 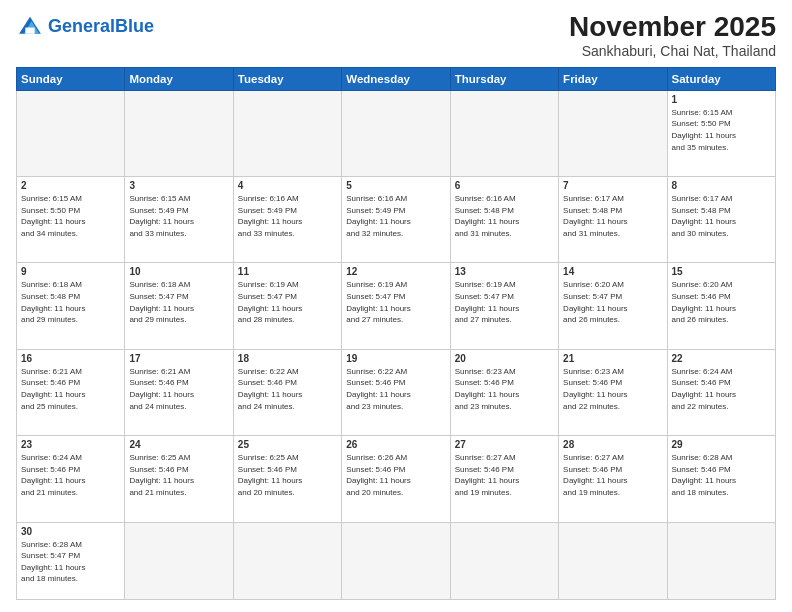 I want to click on calendar-cell: 13Sunrise: 6:19 AM Sunset: 5:47 PM Dayli…, so click(x=504, y=306).